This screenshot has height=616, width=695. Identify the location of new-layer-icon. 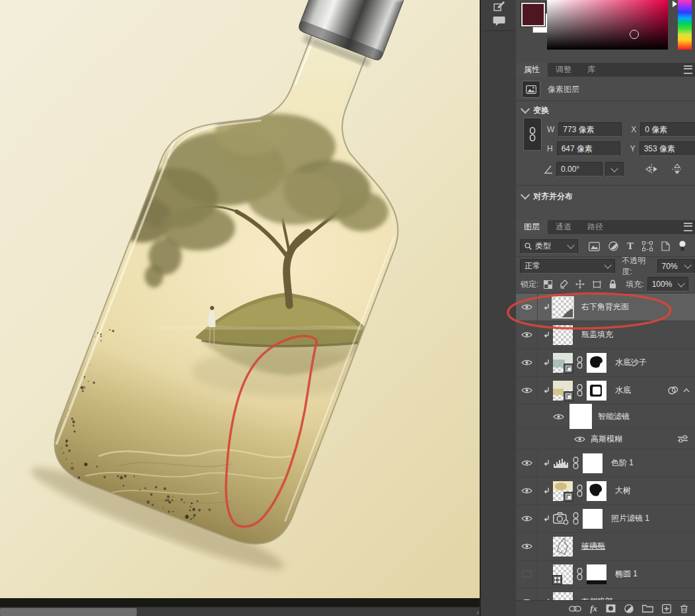
(667, 609).